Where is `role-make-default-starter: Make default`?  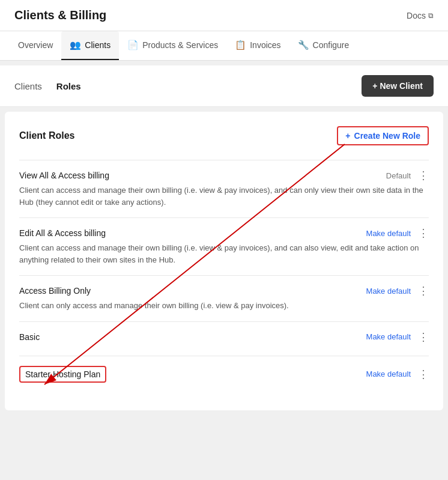 role-make-default-starter: Make default is located at coordinates (389, 374).